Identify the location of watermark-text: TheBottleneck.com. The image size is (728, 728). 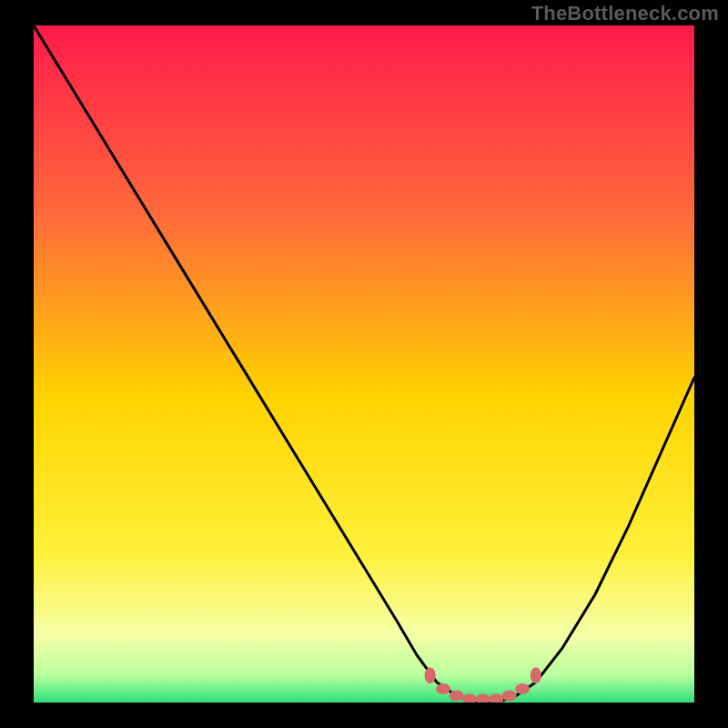
(625, 14).